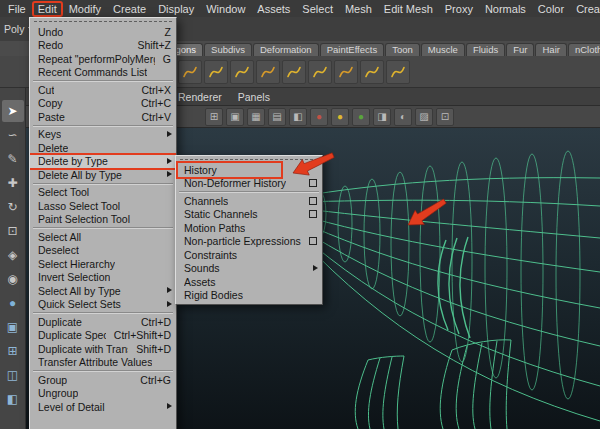  What do you see at coordinates (103, 117) in the screenshot?
I see `menu-item: Paste Ctrl+V` at bounding box center [103, 117].